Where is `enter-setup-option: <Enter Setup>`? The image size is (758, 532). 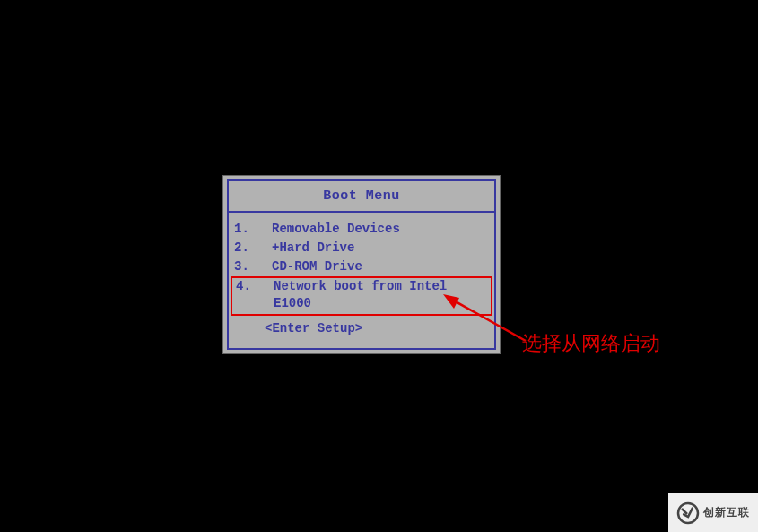 enter-setup-option: <Enter Setup> is located at coordinates (362, 327).